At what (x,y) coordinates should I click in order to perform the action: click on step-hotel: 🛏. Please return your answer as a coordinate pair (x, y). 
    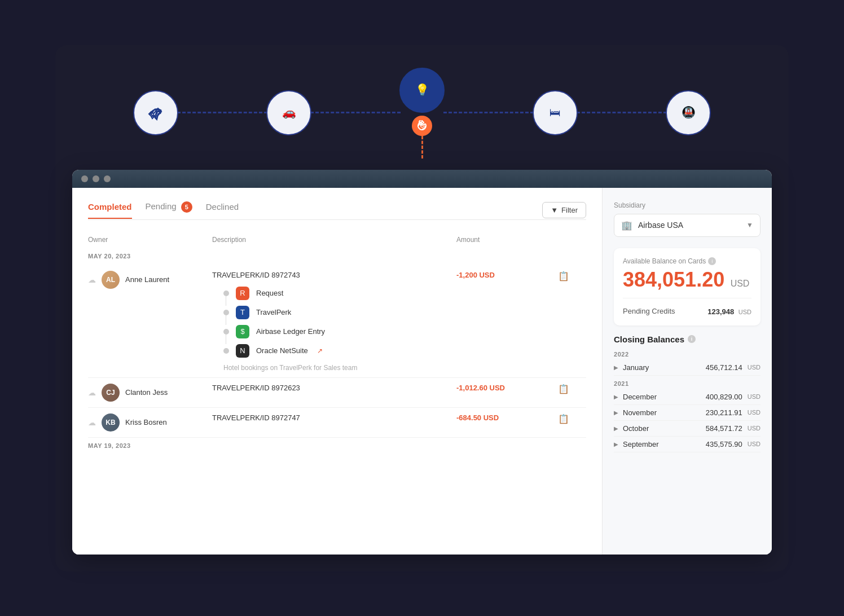
    Looking at the image, I should click on (555, 113).